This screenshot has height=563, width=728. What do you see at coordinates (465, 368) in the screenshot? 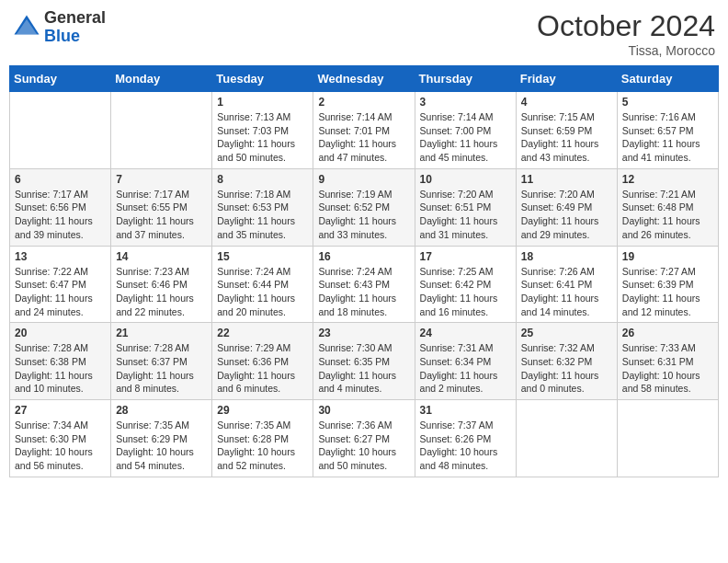
I see `day-info: Sunrise: 7:31 AMSunset: 6:34 PMDaylight:…` at bounding box center [465, 368].